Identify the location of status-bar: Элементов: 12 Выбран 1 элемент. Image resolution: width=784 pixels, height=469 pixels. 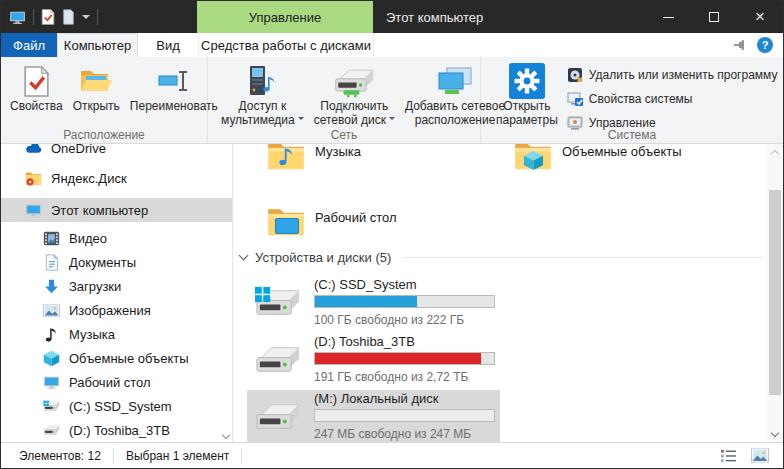
(392, 455).